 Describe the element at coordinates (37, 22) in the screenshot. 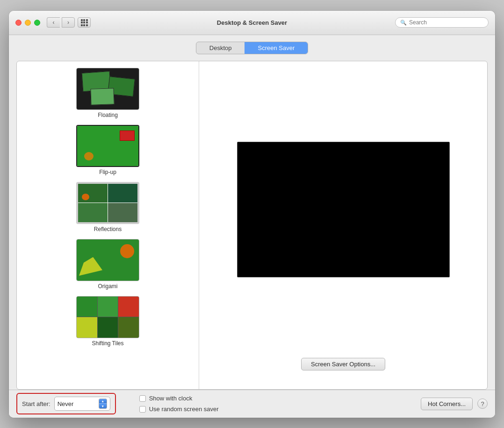

I see `maximize-button` at that location.